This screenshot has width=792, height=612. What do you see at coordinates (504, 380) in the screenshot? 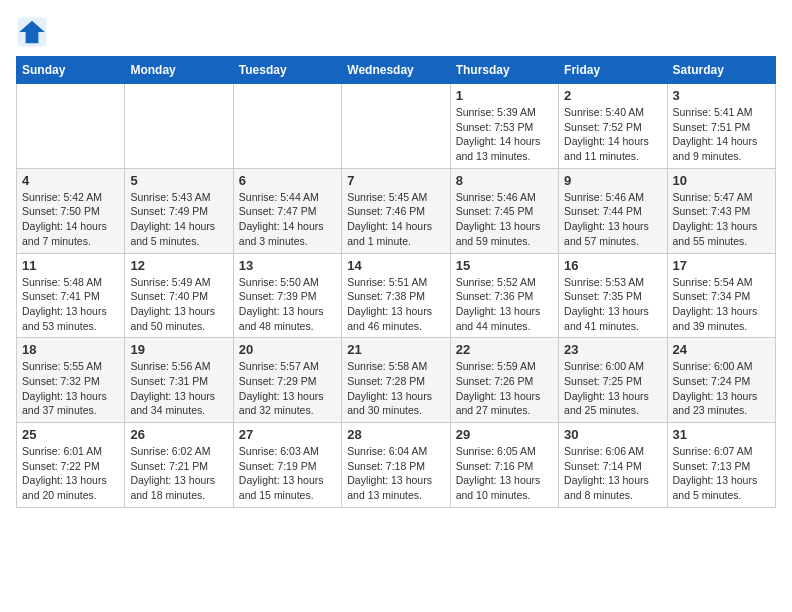
I see `day-cell: 22Sunrise: 5:59 AM Sunset: 7:26 PM Dayli…` at bounding box center [504, 380].